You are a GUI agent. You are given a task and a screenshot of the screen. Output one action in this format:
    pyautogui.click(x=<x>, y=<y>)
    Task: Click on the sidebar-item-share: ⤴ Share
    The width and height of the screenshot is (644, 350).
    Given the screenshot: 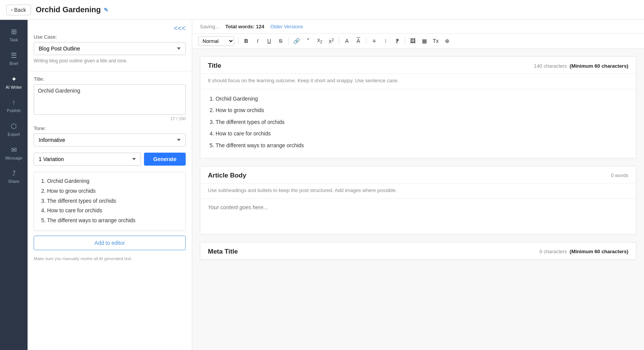 What is the action you would take?
    pyautogui.click(x=14, y=177)
    